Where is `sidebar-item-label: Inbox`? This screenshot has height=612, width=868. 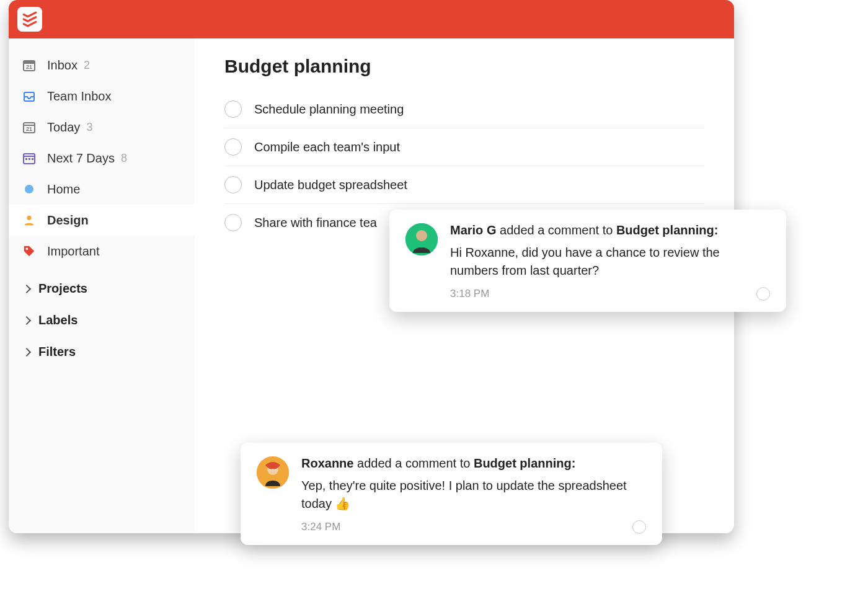 sidebar-item-label: Inbox is located at coordinates (62, 66).